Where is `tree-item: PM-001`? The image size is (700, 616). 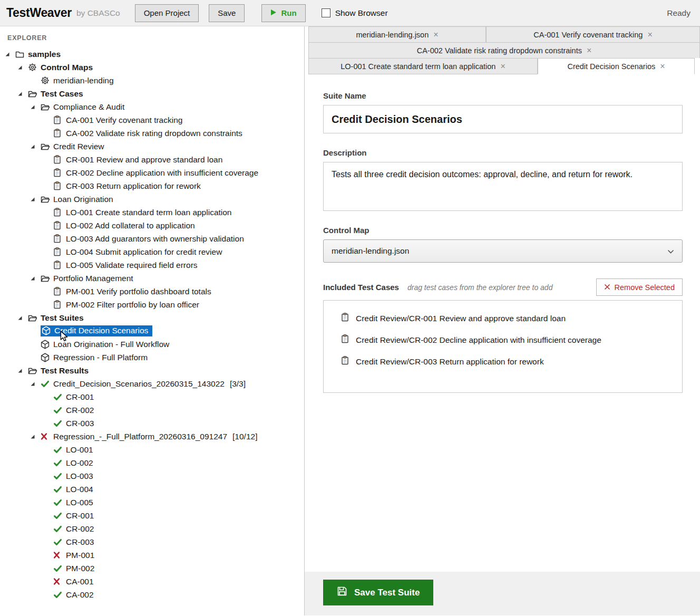 tree-item: PM-001 is located at coordinates (152, 555).